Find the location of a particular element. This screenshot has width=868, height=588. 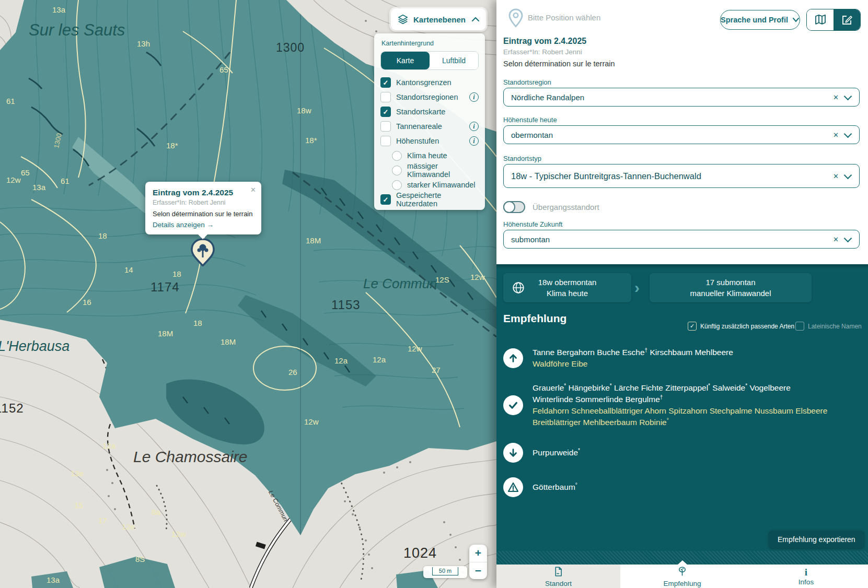

active-tab-notch is located at coordinates (682, 563).